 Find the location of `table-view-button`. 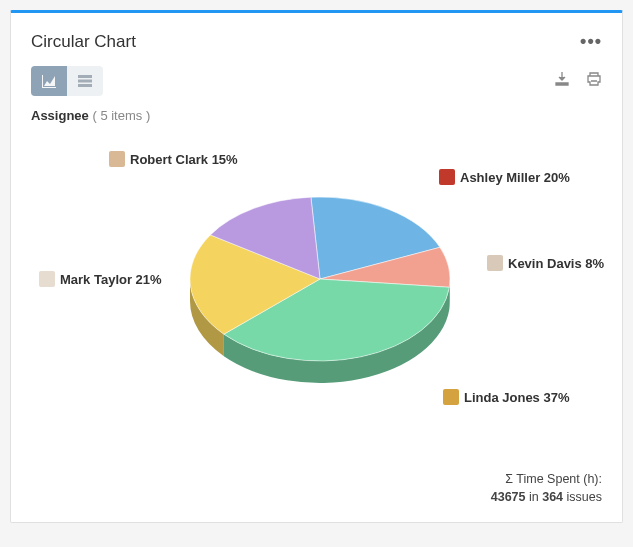

table-view-button is located at coordinates (85, 81).